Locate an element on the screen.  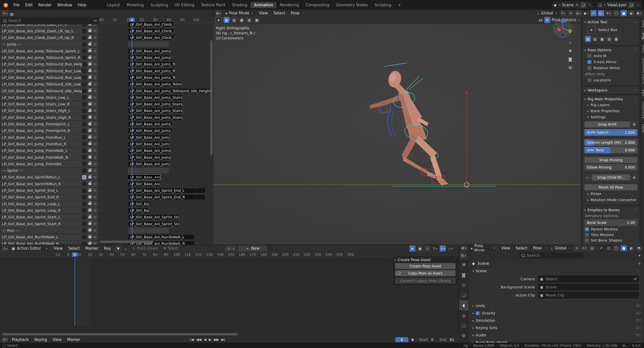
mode-extend-icon: ▨ is located at coordinates (595, 39).